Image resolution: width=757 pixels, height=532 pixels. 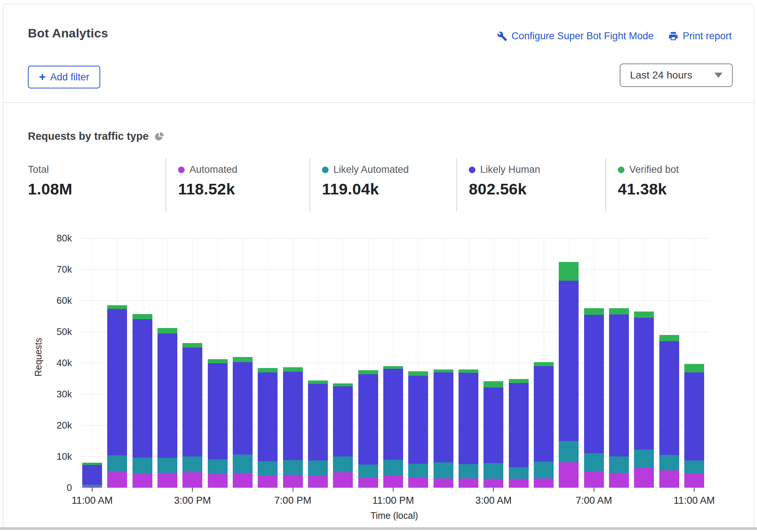 I want to click on page-title: Bot Analytics, so click(x=68, y=33).